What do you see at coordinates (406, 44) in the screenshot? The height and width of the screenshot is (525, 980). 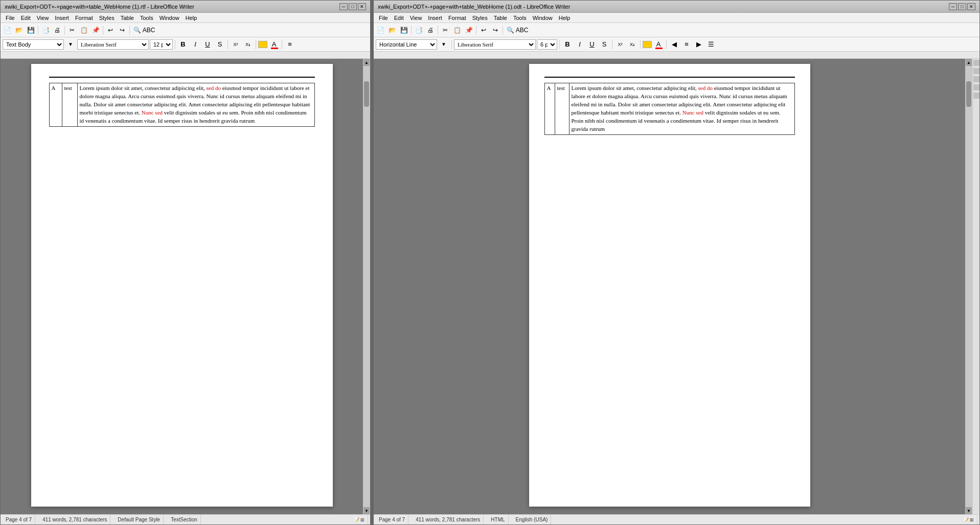 I see `right-style-select: Horizontal Line` at bounding box center [406, 44].